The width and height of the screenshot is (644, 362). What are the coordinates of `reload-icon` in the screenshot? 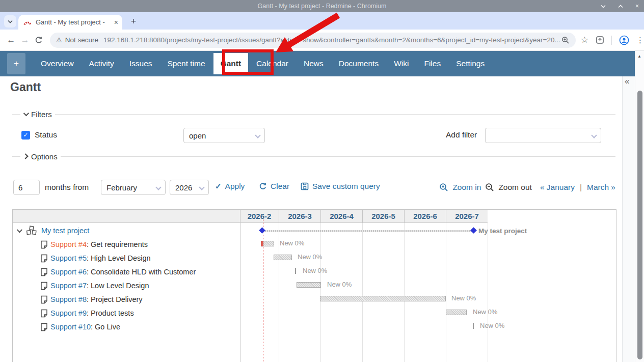 It's located at (39, 40).